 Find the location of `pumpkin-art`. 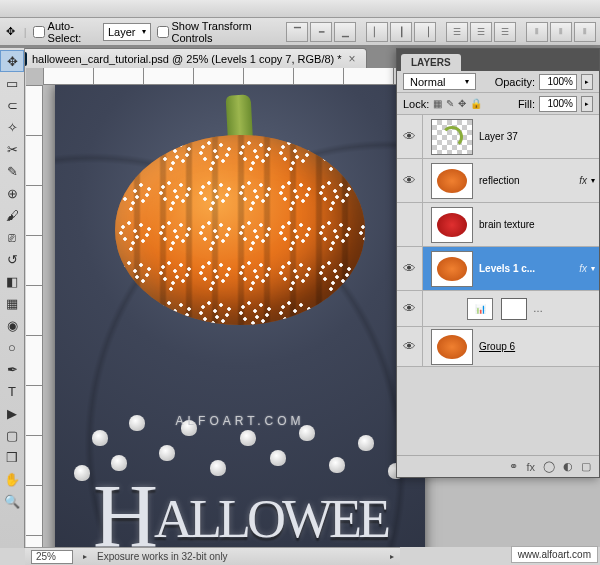

pumpkin-art is located at coordinates (240, 230).